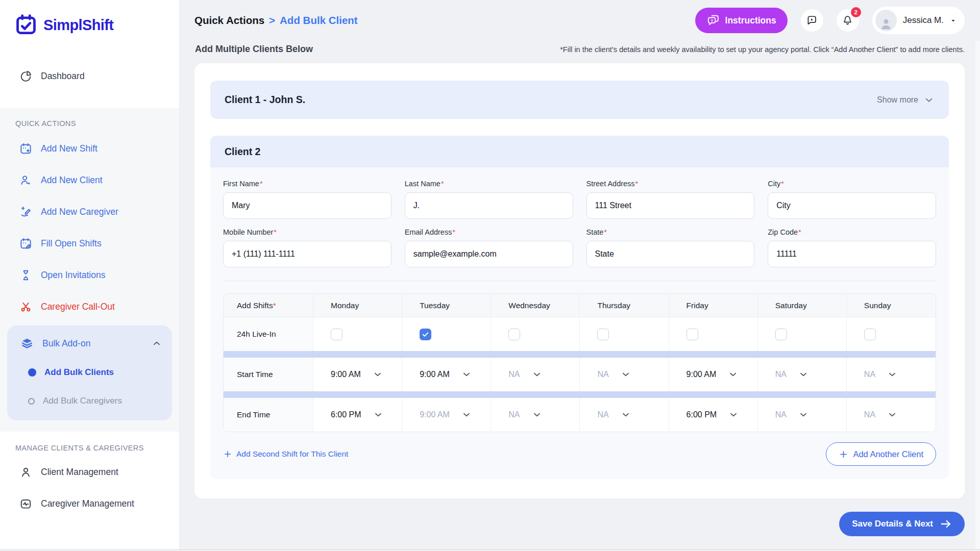  I want to click on live-in-checkbox-monday, so click(337, 335).